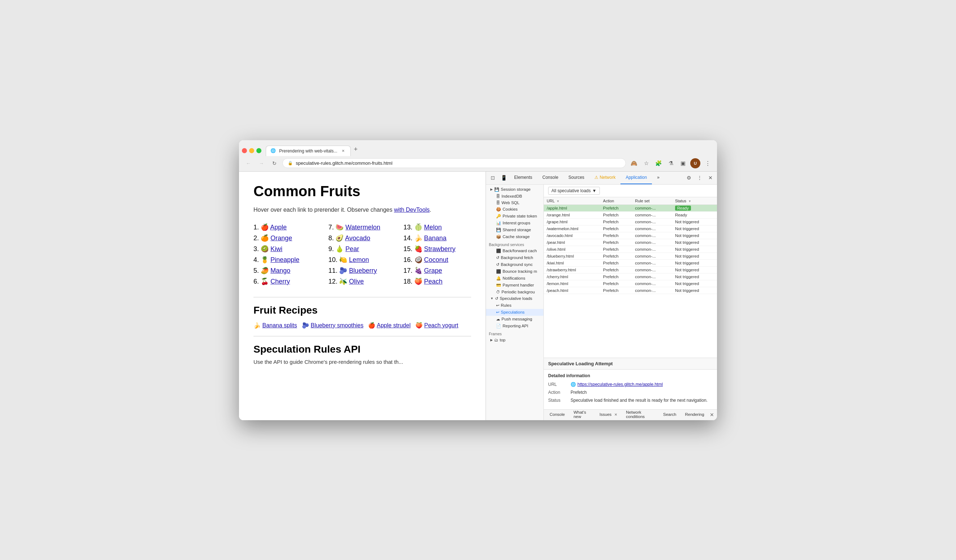 This screenshot has width=956, height=560. What do you see at coordinates (280, 271) in the screenshot?
I see `fruit-link-mango: Mango` at bounding box center [280, 271].